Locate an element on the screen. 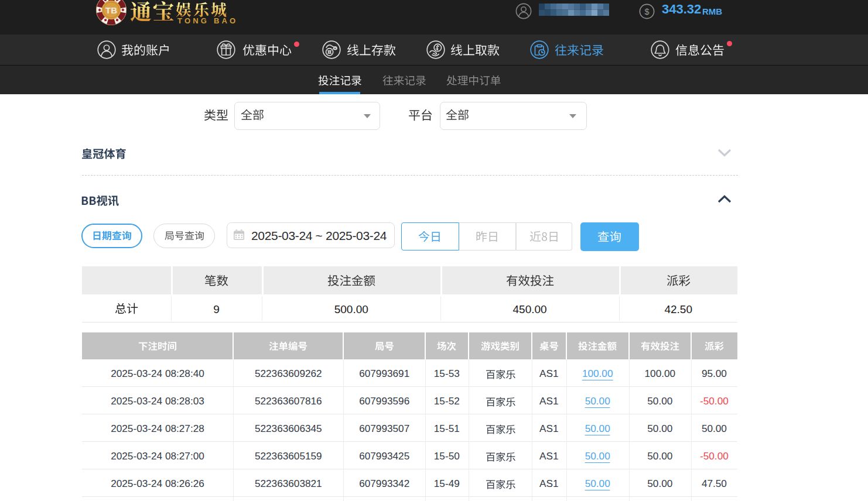 This screenshot has height=501, width=868. svg-text: TB is located at coordinates (111, 11).